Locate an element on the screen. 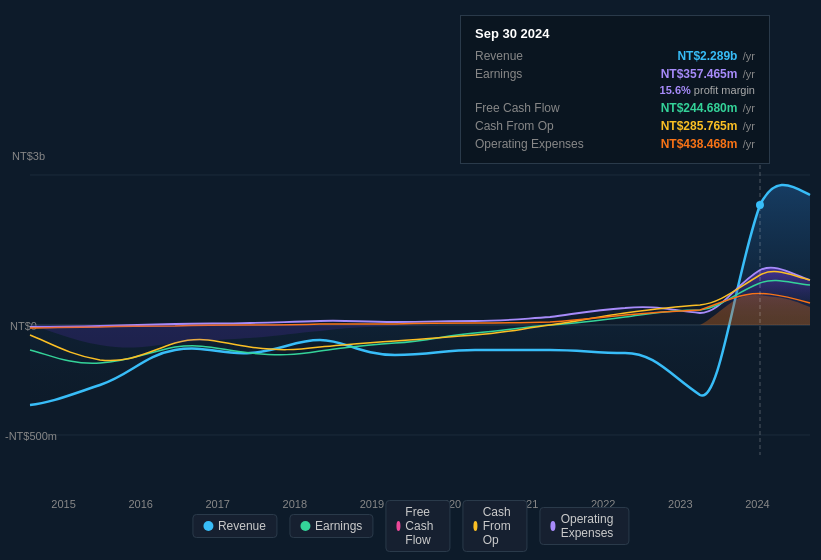 The height and width of the screenshot is (560, 821). tooltip-cfo-value: NT$285.765m /yr is located at coordinates (708, 126).